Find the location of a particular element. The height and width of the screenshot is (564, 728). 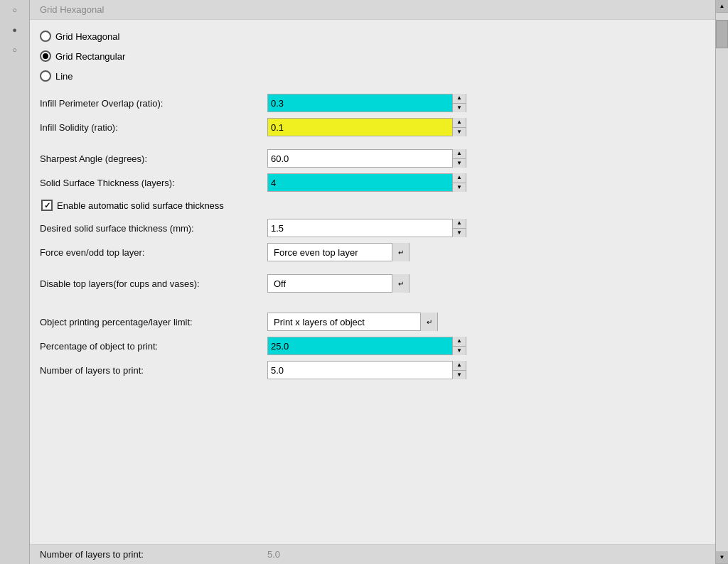

input-solid-surface-thickness is located at coordinates (360, 183).